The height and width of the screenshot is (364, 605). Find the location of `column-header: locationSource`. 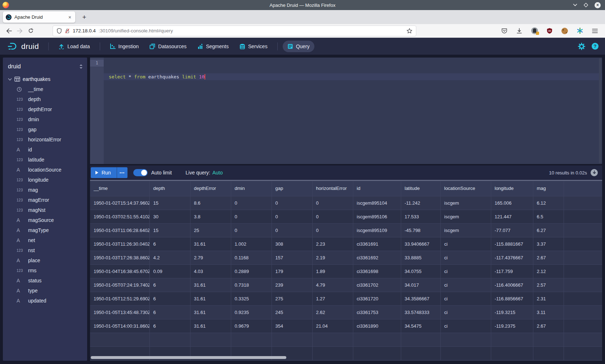

column-header: locationSource is located at coordinates (466, 188).